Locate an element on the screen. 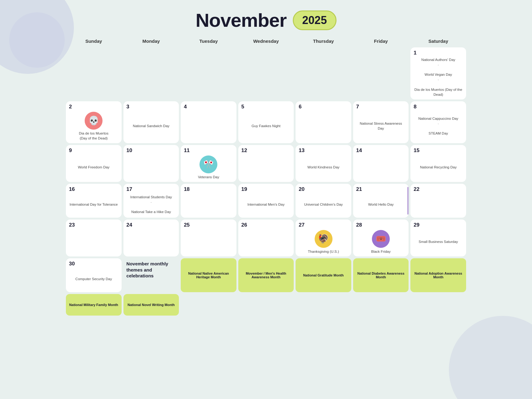 The width and height of the screenshot is (532, 399). day-number: 26 is located at coordinates (266, 225).